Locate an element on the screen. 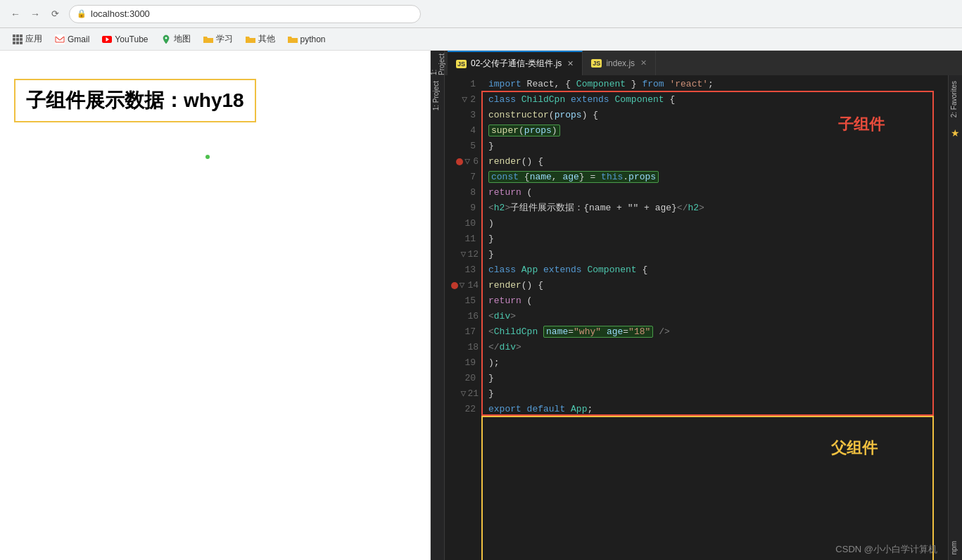 The image size is (962, 560). ln-14-num: 14 is located at coordinates (473, 286).